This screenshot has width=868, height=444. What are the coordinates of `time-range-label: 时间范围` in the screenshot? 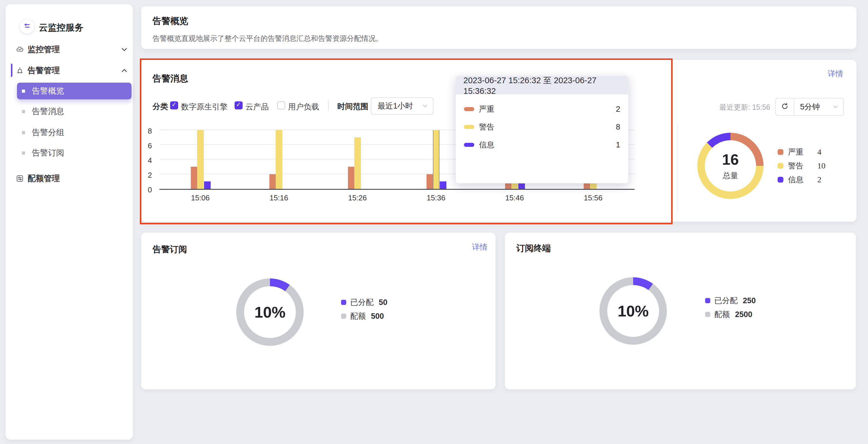 It's located at (353, 107).